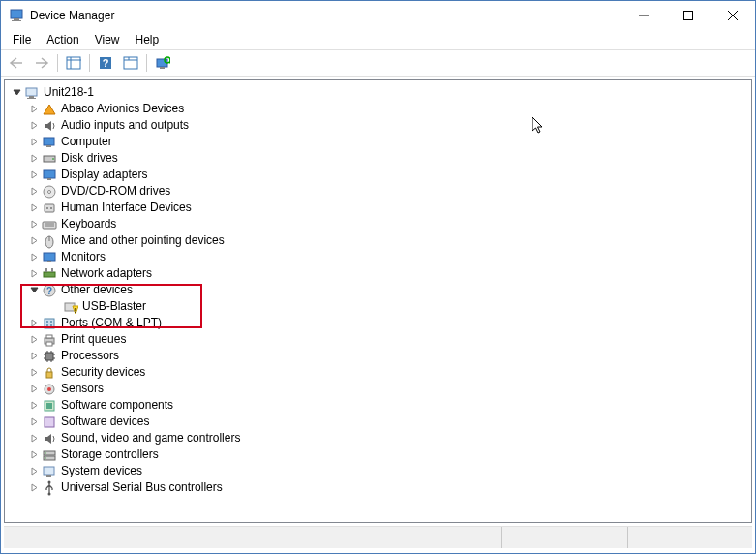  Describe the element at coordinates (378, 240) in the screenshot. I see `tree-category: Mice and other pointing devices` at that location.